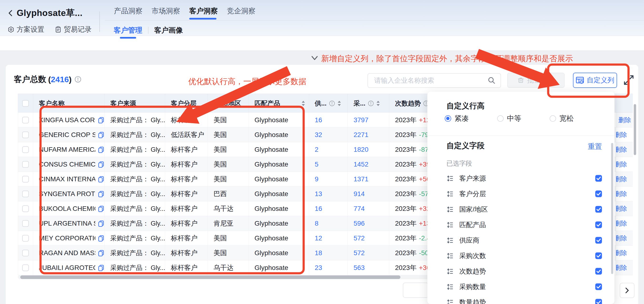 The width and height of the screenshot is (644, 304). Describe the element at coordinates (67, 164) in the screenshot. I see `customer-name: CONSUS CHEMICAL` at that location.